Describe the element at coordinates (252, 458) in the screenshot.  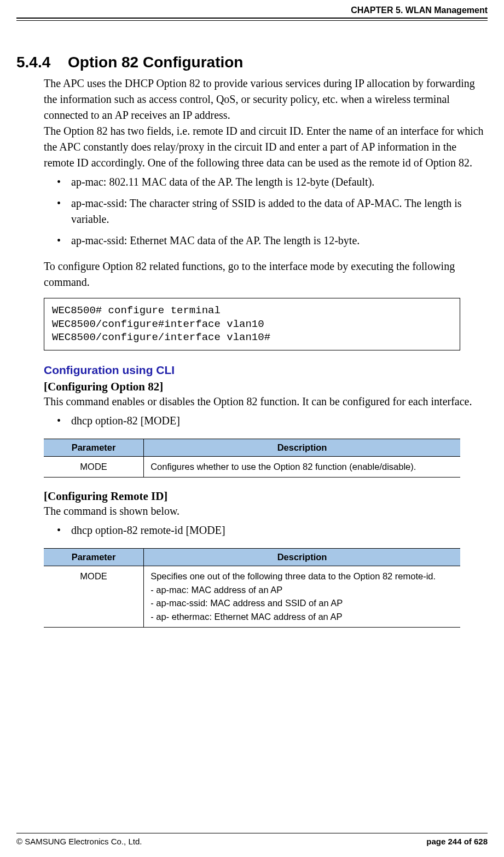
I see `sub1-param-table: Parameter Description MODE Configures wh…` at that location.